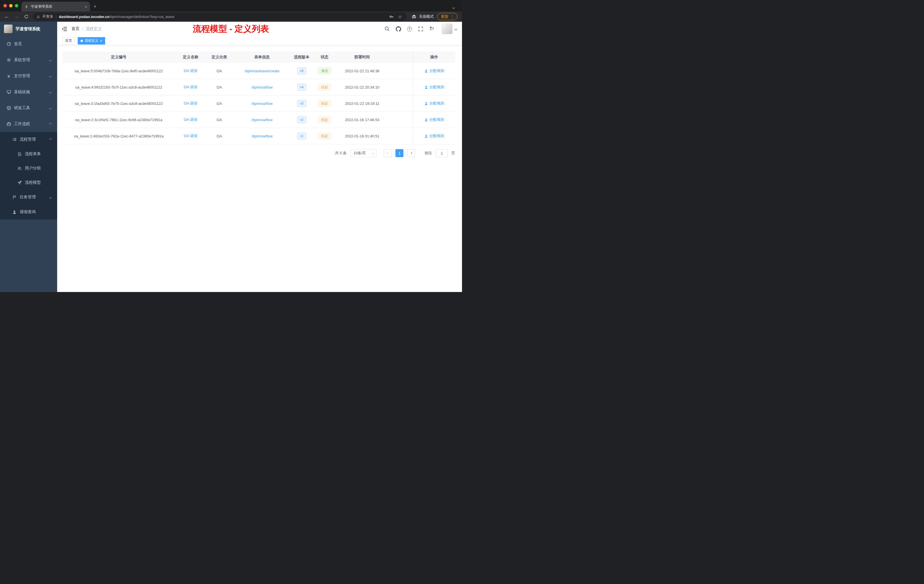  What do you see at coordinates (28, 197) in the screenshot?
I see `sidebar-item-task-management: 任务管理` at bounding box center [28, 197].